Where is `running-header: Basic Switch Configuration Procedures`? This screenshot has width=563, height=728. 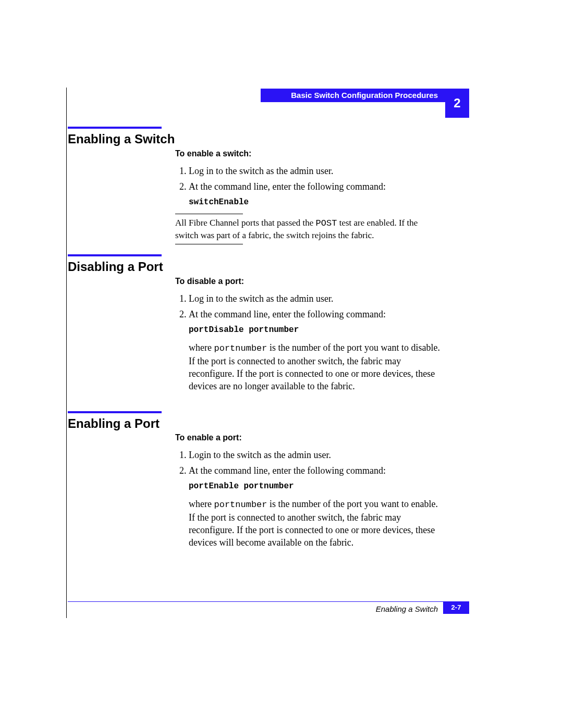
running-header: Basic Switch Configuration Procedures is located at coordinates (353, 95).